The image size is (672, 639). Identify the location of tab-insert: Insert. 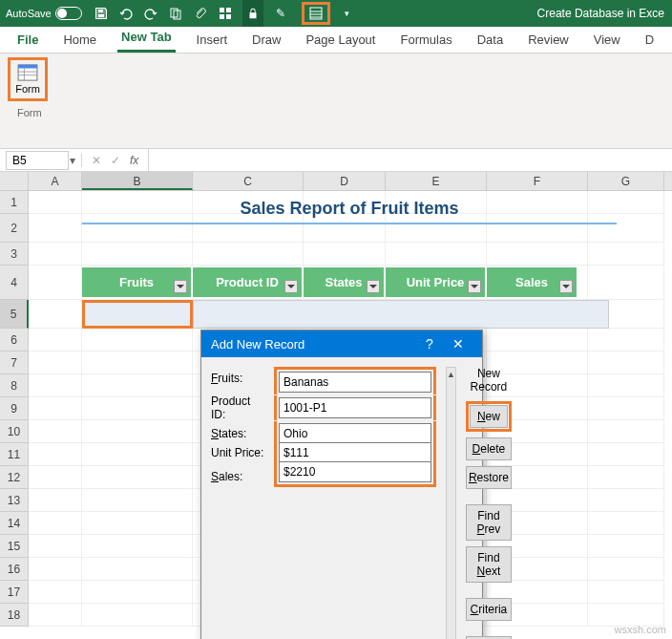
(212, 40).